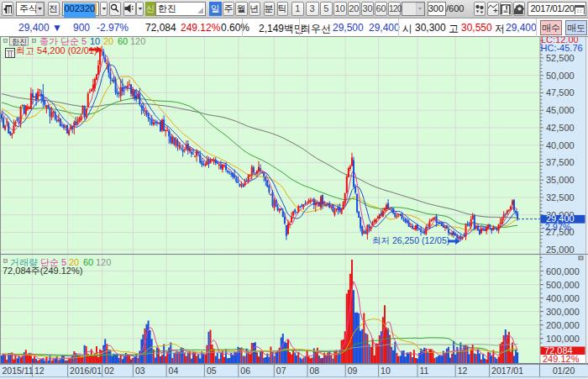  Describe the element at coordinates (18, 371) in the screenshot. I see `svg-text: 2015/11` at that location.